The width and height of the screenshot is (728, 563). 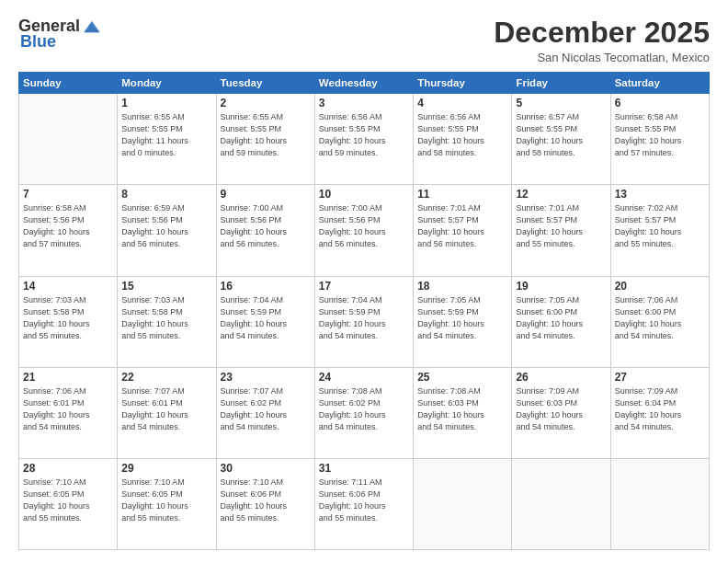 What do you see at coordinates (265, 83) in the screenshot?
I see `day-header-tuesday: Tuesday` at bounding box center [265, 83].